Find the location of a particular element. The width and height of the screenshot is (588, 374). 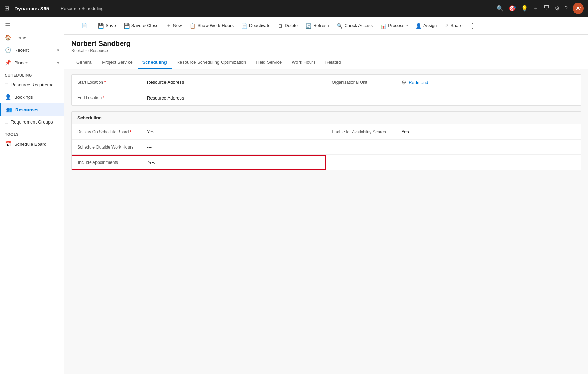

display-schedule-board-value: Yes is located at coordinates (150, 132).